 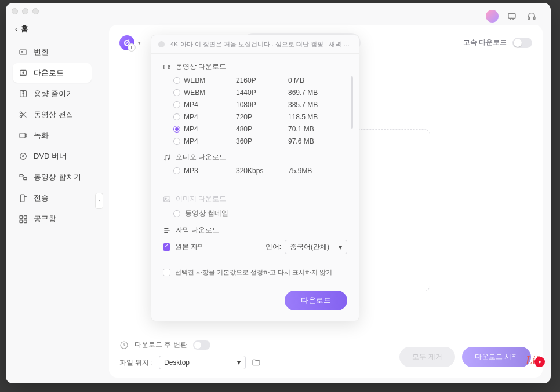 What do you see at coordinates (260, 93) in the screenshot?
I see `format-row: WEBM1440P869.7 MB` at bounding box center [260, 93].